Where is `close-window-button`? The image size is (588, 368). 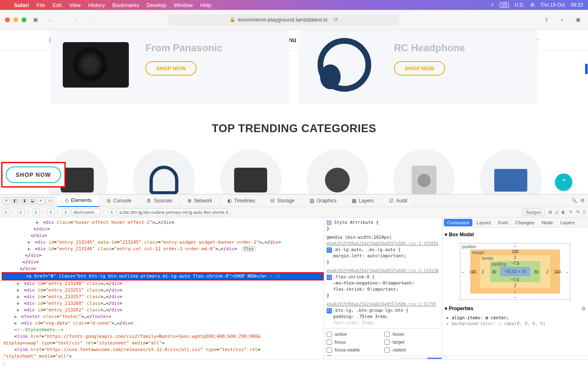
close-window-button is located at coordinates (7, 20).